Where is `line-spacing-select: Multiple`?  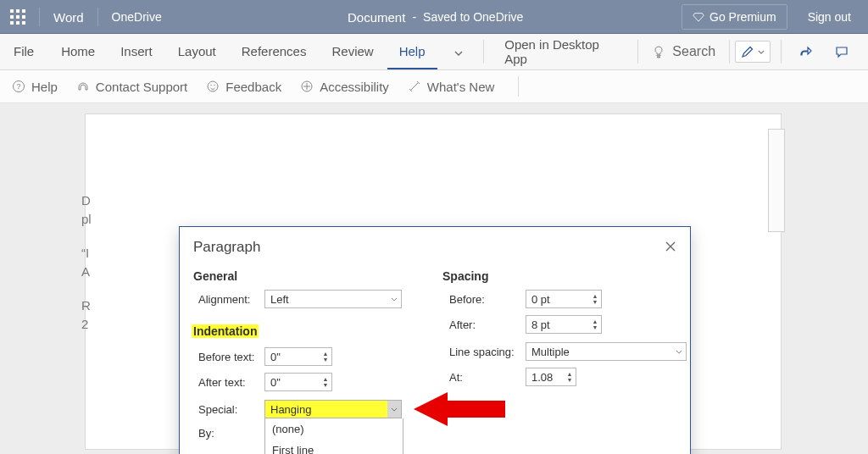
line-spacing-select: Multiple is located at coordinates (606, 352).